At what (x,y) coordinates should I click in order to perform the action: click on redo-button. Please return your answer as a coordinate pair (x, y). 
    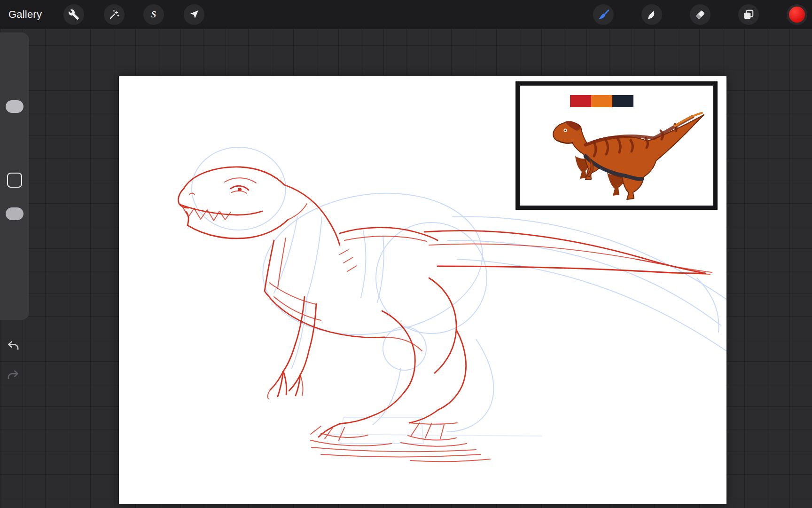
    Looking at the image, I should click on (13, 374).